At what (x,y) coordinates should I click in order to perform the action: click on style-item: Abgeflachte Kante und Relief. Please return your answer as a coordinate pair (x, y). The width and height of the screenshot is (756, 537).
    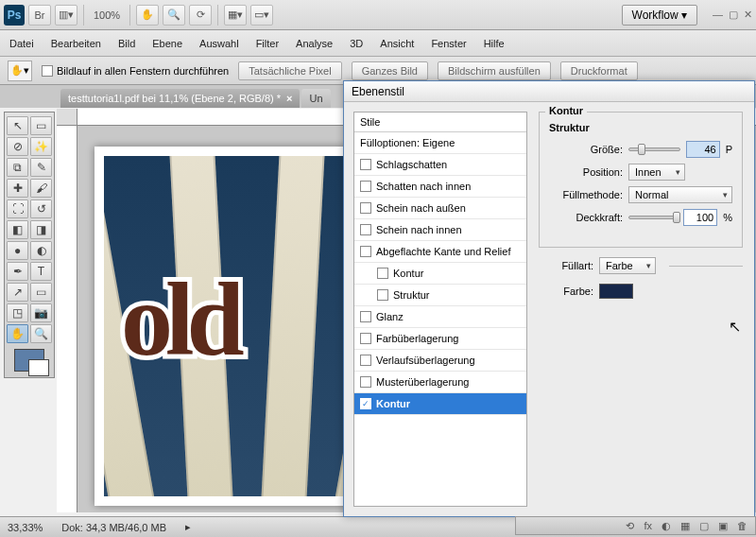
    Looking at the image, I should click on (440, 251).